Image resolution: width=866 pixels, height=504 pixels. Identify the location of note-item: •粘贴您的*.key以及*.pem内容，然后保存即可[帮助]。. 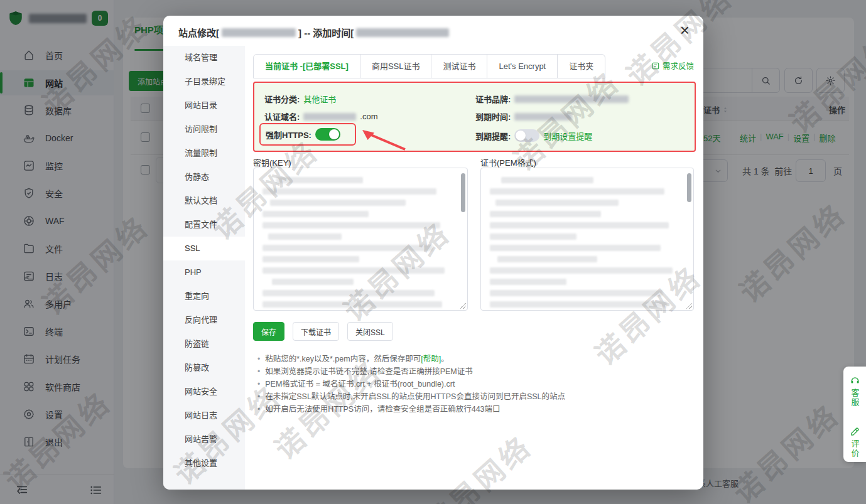
(411, 359).